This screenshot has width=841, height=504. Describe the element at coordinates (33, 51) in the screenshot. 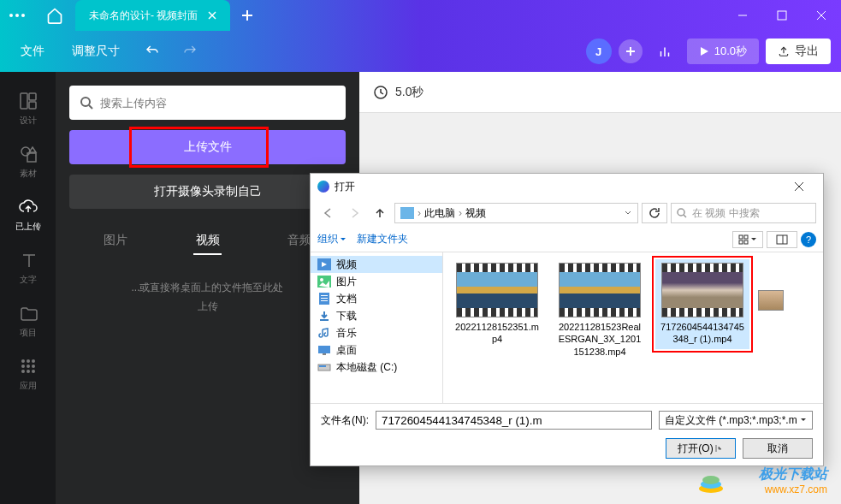

I see `file-menu: 文件` at that location.